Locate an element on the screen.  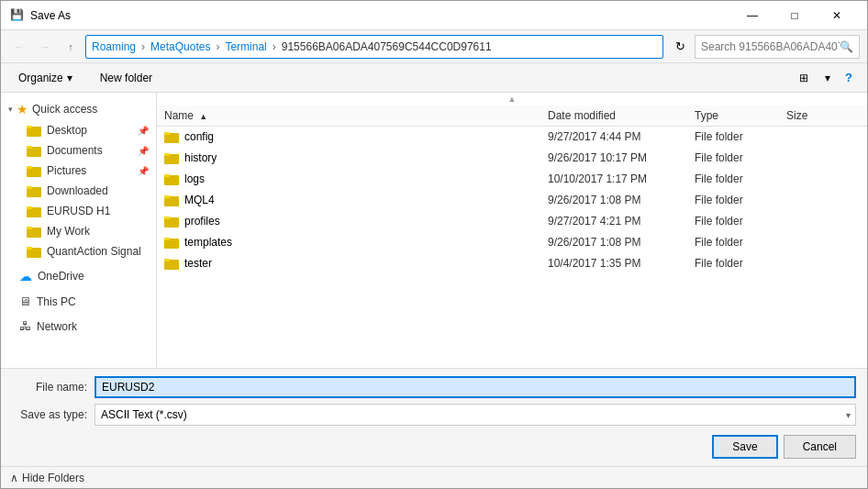
file-date-cell: 10/4/2017 1:35 PM is located at coordinates (621, 263).